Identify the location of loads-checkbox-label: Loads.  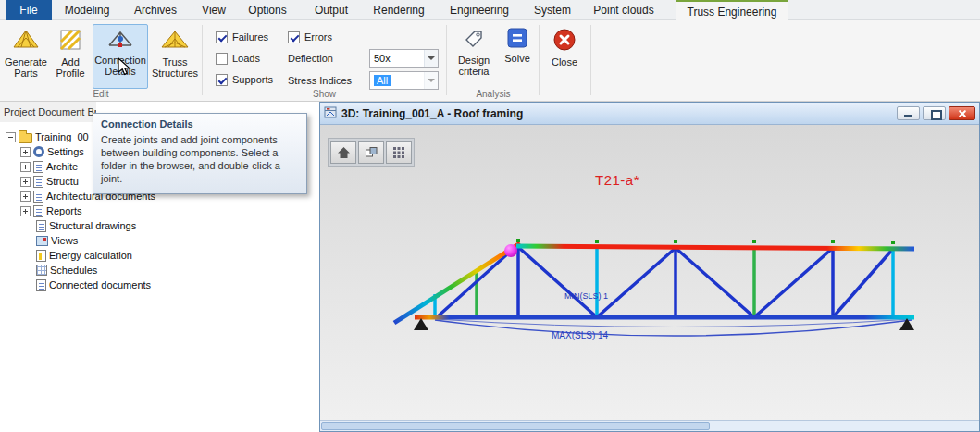
(246, 58).